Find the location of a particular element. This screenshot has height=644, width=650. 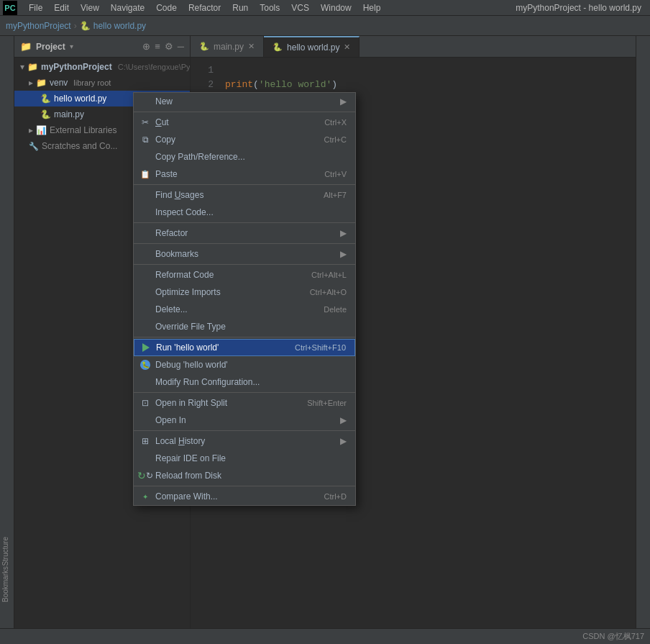

ctx-override: Override File Type is located at coordinates (244, 327).